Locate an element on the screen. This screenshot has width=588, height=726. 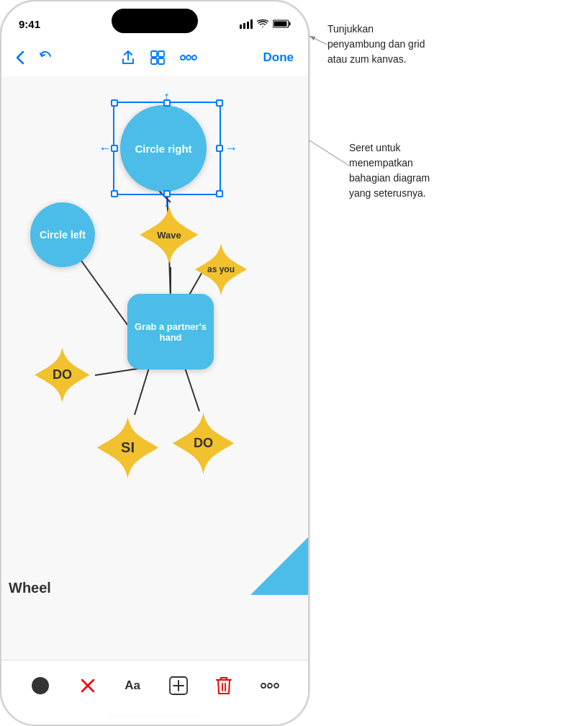
as-you-label: as you is located at coordinates (221, 269).